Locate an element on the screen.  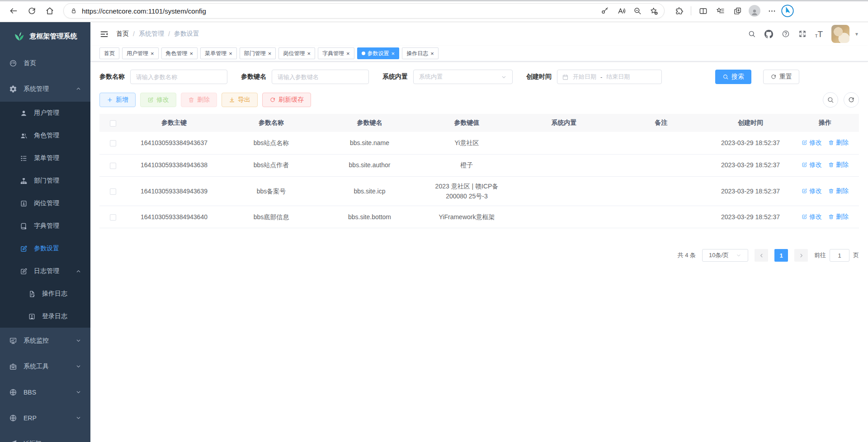
fullscreen-icon is located at coordinates (802, 34).